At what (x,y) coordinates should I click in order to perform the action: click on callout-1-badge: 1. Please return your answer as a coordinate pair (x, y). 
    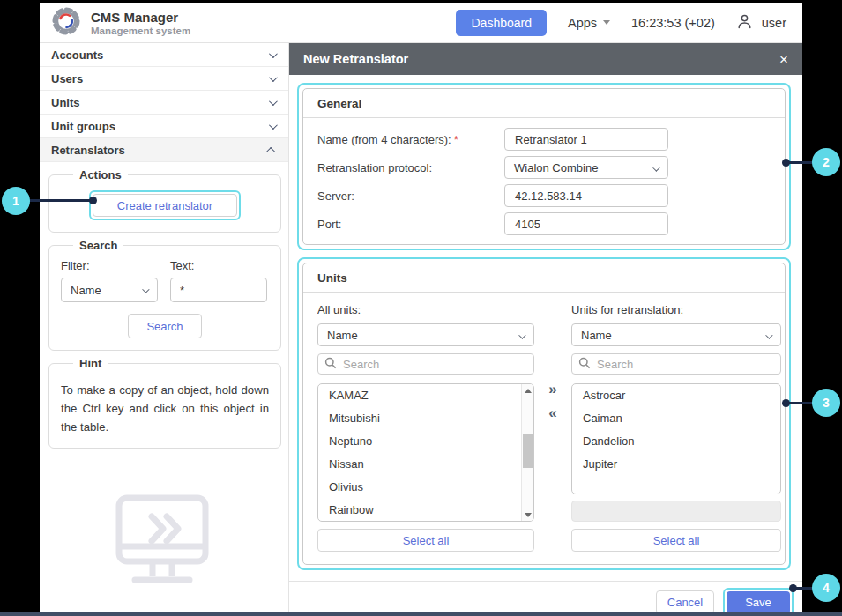
    Looking at the image, I should click on (16, 201).